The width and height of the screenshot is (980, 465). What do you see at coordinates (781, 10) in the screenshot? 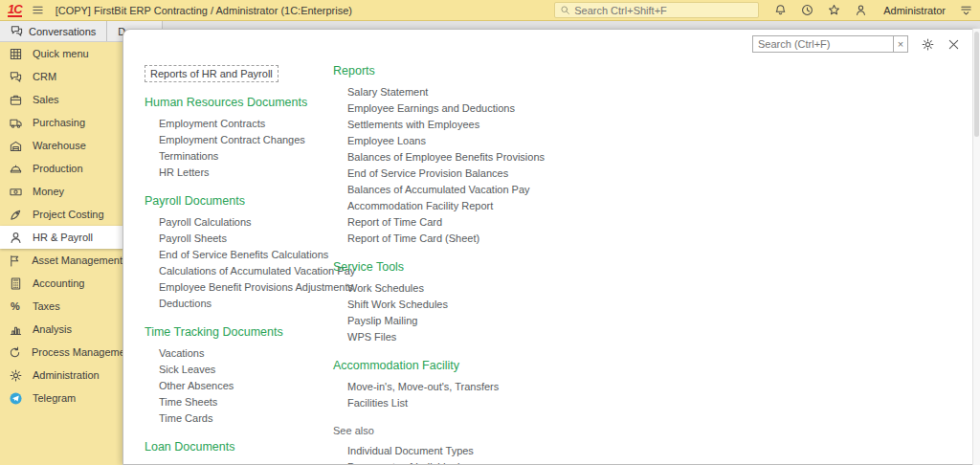
I see `notifications-icon` at bounding box center [781, 10].